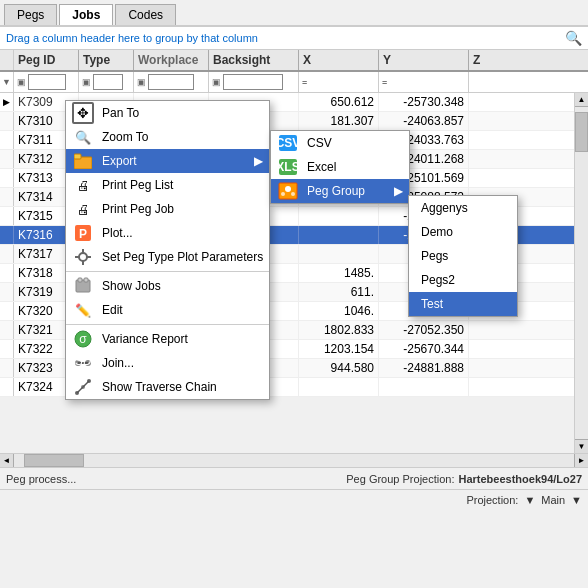 Image resolution: width=588 pixels, height=588 pixels. What do you see at coordinates (168, 209) in the screenshot?
I see `ctx-item-print-peg-job: 🖨 Print Peg Job` at bounding box center [168, 209].